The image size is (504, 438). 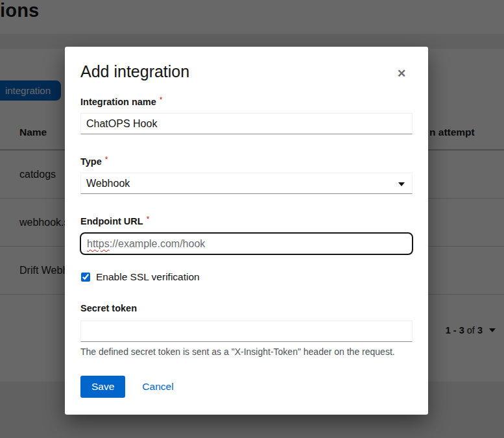 I want to click on close-icon: ✕, so click(x=402, y=73).